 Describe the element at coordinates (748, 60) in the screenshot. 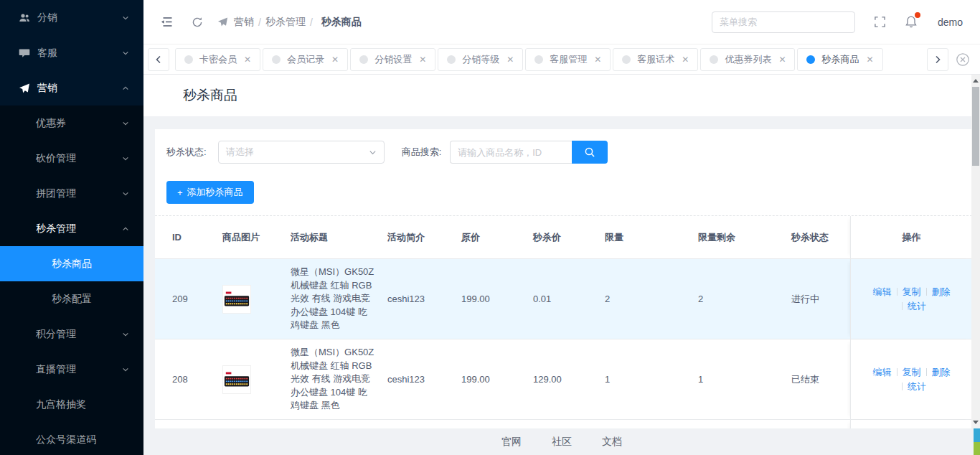

I see `tab-coupon-list: 优惠券列表✕` at that location.